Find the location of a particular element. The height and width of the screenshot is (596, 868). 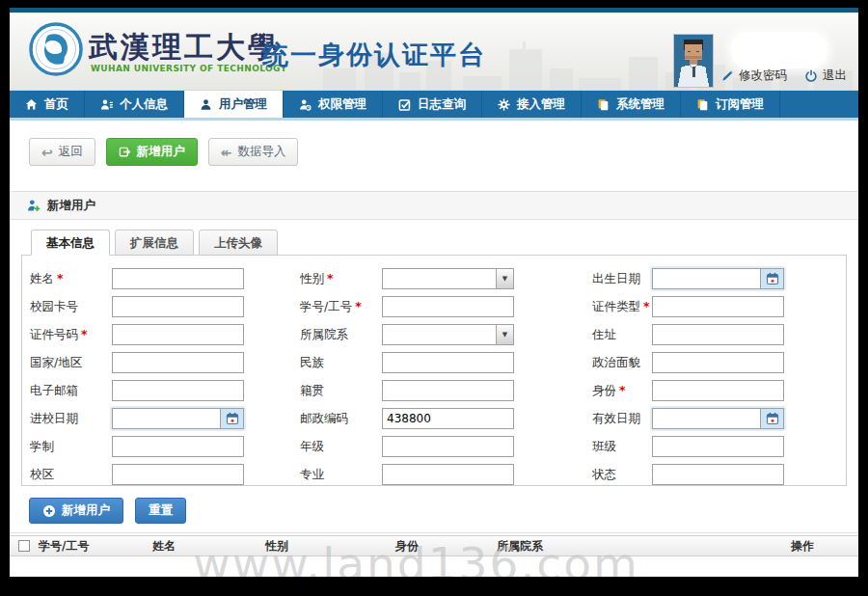

field-postal-code is located at coordinates (487, 419).